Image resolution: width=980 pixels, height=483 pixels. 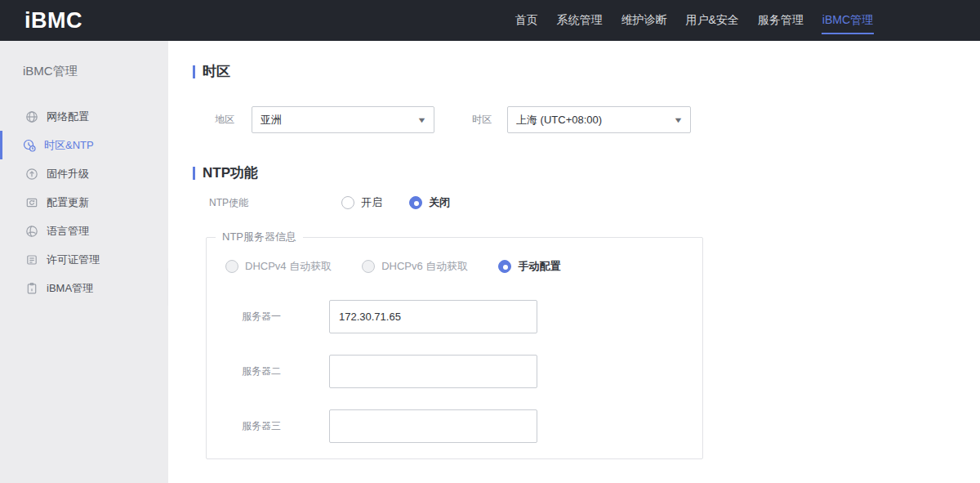 I want to click on server-one-input, so click(x=433, y=317).